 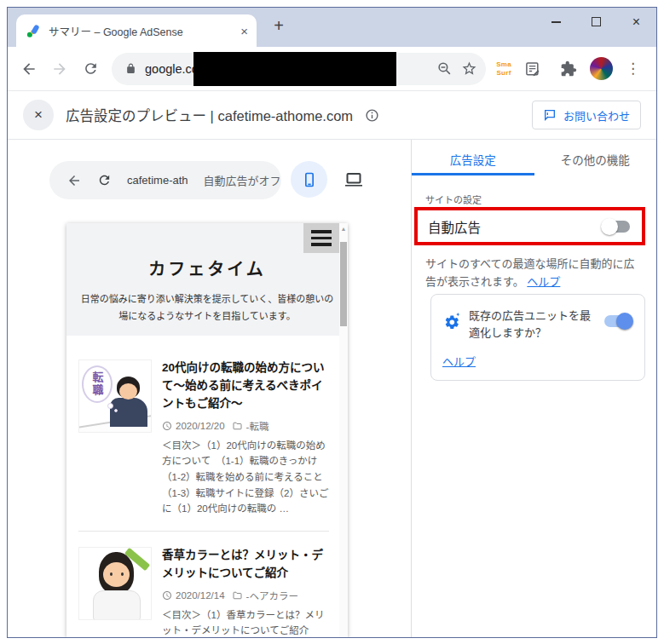 I want to click on info-icon, so click(x=372, y=116).